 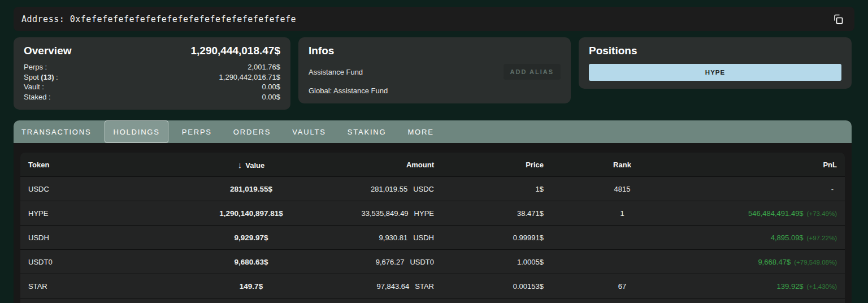 I want to click on tab-vaults: VAULTS, so click(x=309, y=132).